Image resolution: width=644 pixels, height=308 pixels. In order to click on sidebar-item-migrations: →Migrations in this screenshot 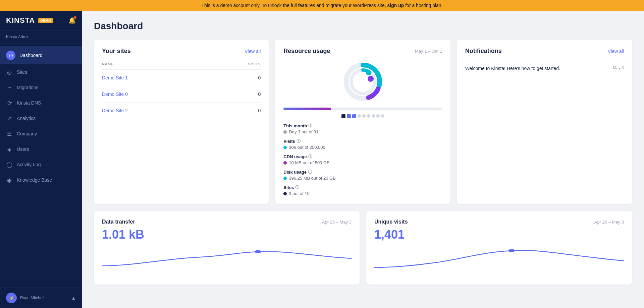, I will do `click(41, 87)`.